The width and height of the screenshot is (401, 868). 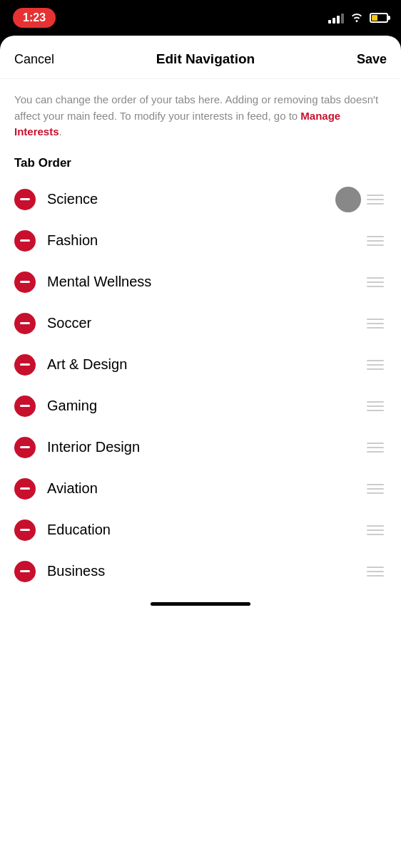 What do you see at coordinates (379, 18) in the screenshot?
I see `battery-icon` at bounding box center [379, 18].